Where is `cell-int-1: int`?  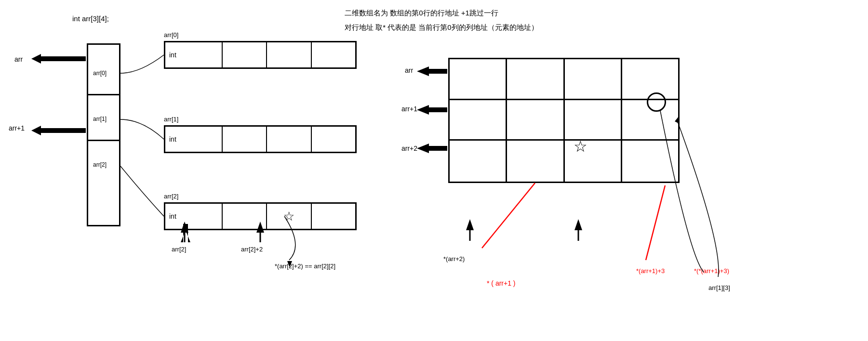 cell-int-1: int is located at coordinates (194, 139).